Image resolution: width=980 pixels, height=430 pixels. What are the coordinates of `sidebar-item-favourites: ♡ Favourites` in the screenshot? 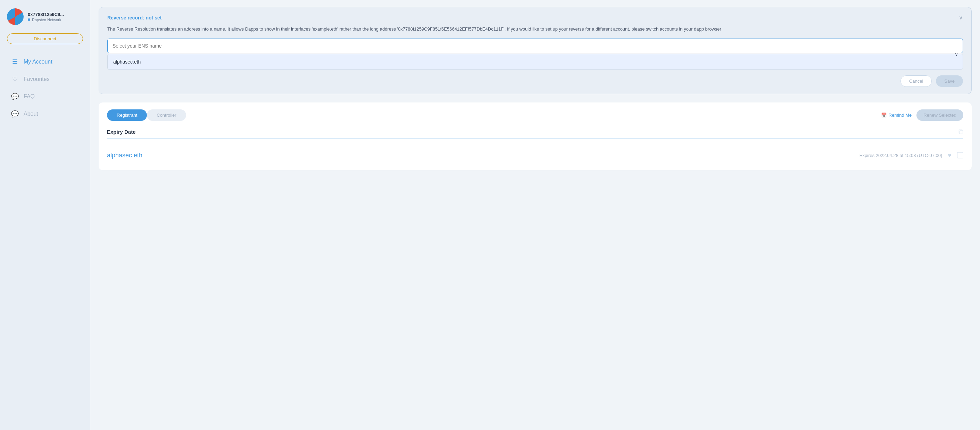 It's located at (45, 79).